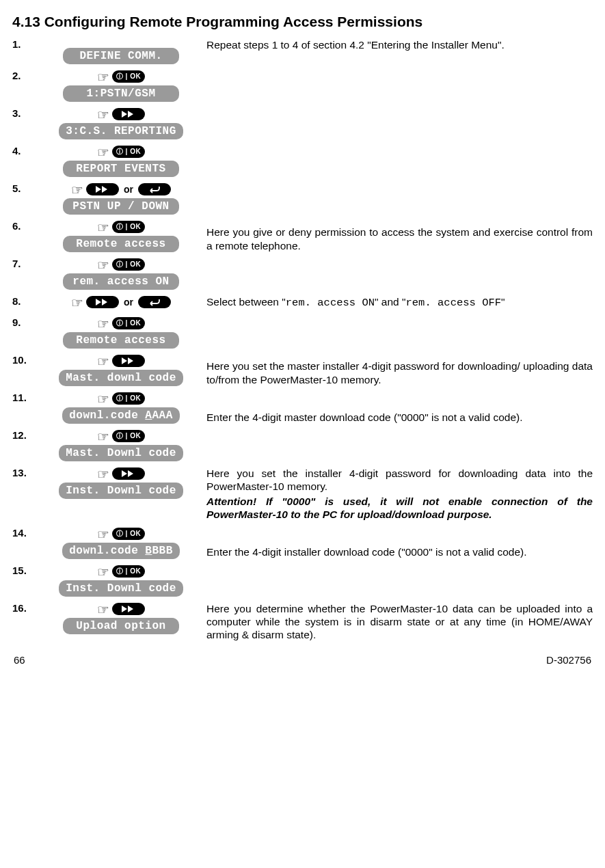 Image resolution: width=605 pixels, height=868 pixels. Describe the element at coordinates (121, 206) in the screenshot. I see `lcd-display: PSTN UP / DOWN` at that location.